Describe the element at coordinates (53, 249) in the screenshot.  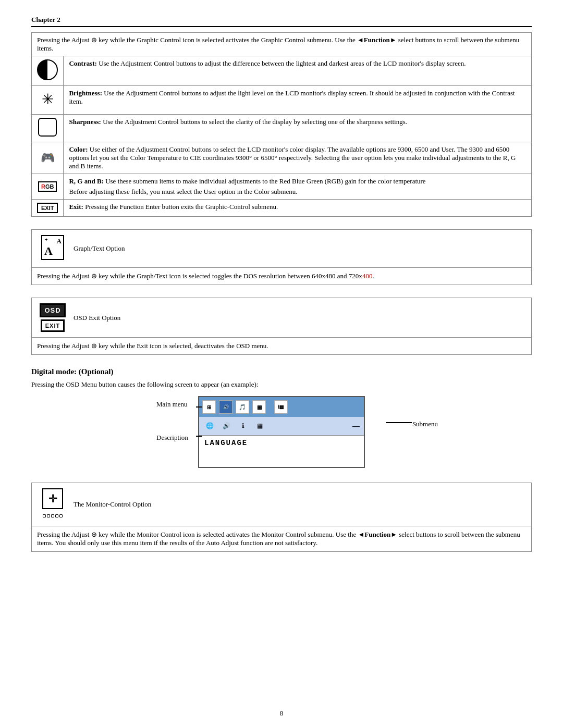
I see `graph-text-icon-cell: ✦ A A` at that location.